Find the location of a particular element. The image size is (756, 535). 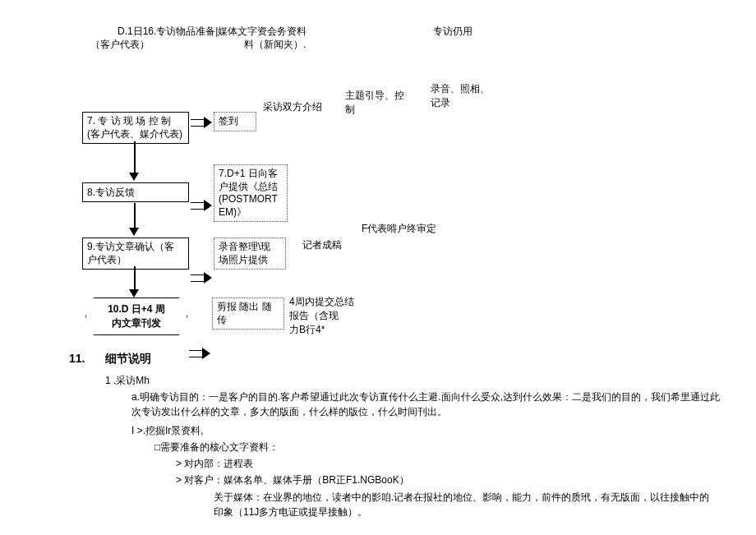

annot-report4w-l2: 报告（含现 is located at coordinates (330, 316).